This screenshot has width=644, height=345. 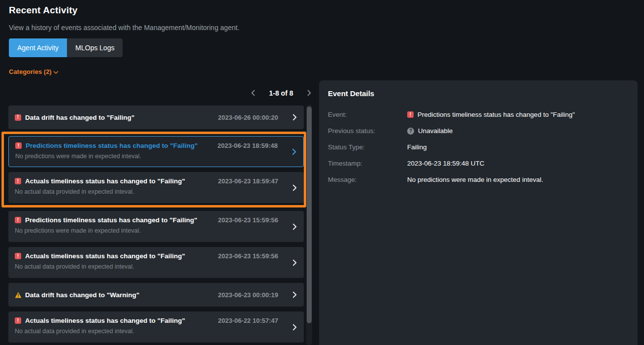 What do you see at coordinates (95, 48) in the screenshot?
I see `tab-mlops-logs: MLOps Logs` at bounding box center [95, 48].